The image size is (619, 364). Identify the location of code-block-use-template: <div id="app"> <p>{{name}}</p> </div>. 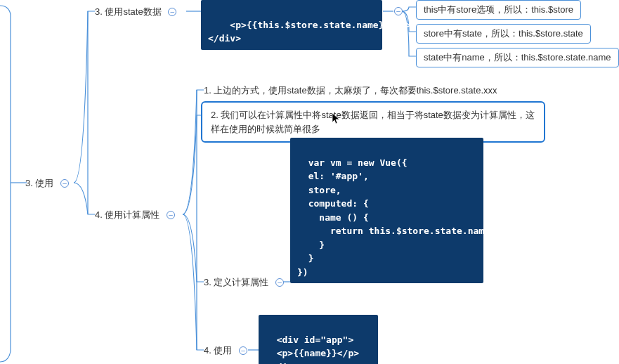
(318, 339).